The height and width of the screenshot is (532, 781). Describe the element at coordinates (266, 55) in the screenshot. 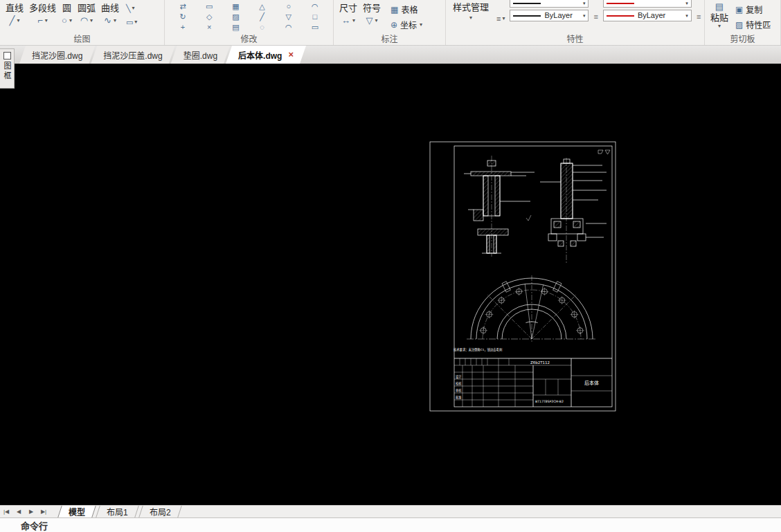

I see `file-tab-active: 后本体.dwg ×` at that location.